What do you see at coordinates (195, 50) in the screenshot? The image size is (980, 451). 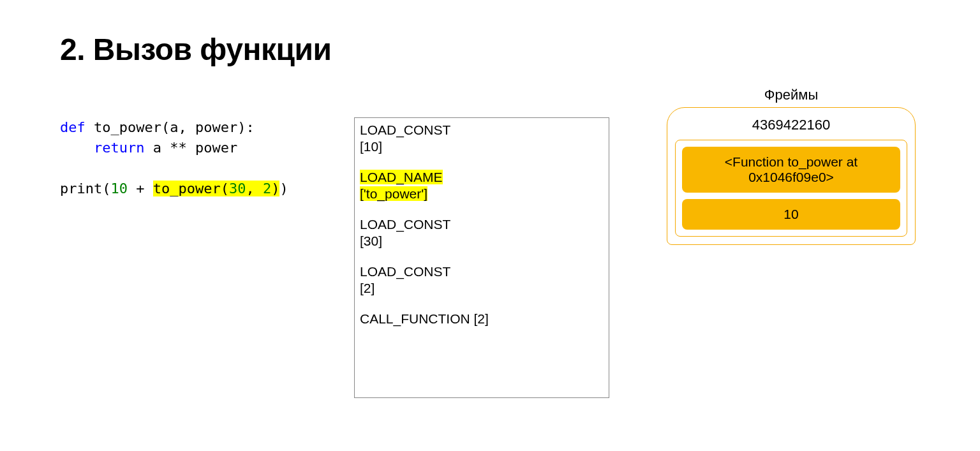 I see `slide-title: 2. Вызов функции` at bounding box center [195, 50].